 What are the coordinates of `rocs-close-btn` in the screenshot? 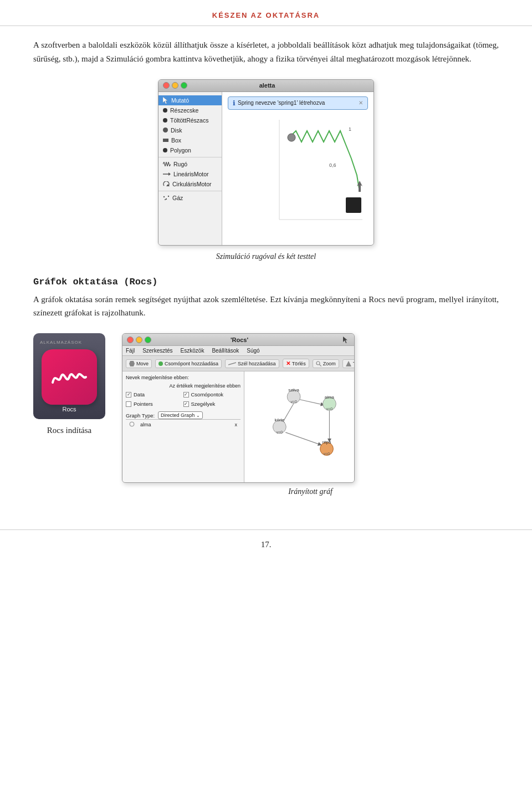 It's located at (130, 340).